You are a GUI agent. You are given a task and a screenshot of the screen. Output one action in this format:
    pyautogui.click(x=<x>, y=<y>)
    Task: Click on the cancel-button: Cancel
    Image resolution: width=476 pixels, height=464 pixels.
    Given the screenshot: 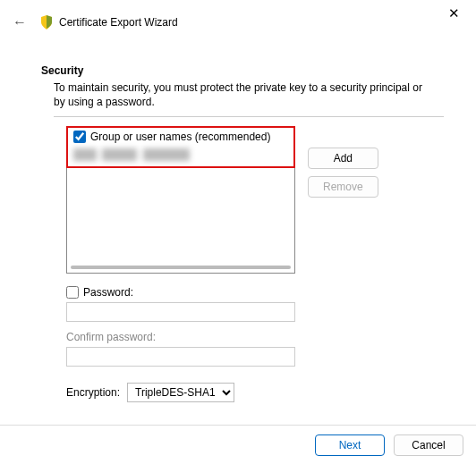 What is the action you would take?
    pyautogui.click(x=429, y=445)
    